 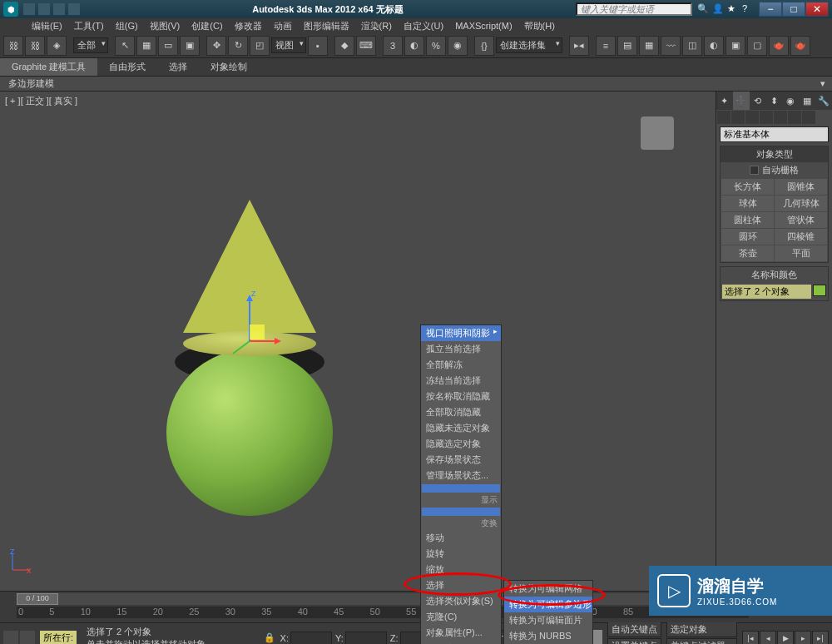 I want to click on star-icon: ★, so click(x=733, y=9).